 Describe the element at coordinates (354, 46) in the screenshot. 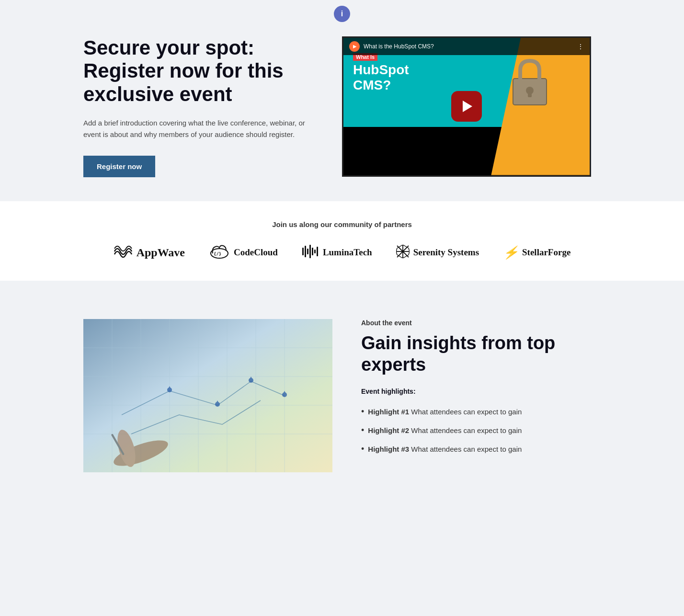

I see `channel-icon: ▶` at that location.